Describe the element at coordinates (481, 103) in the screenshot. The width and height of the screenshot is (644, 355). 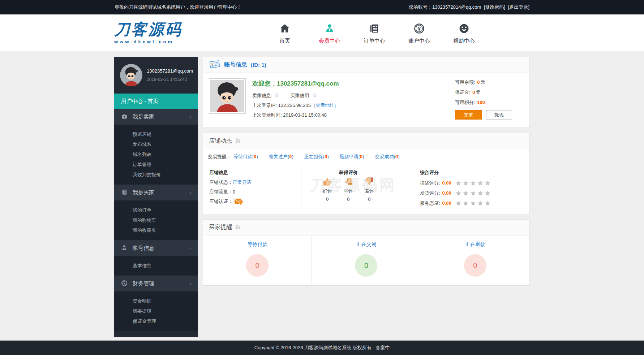
I see `points-value: 100` at that location.